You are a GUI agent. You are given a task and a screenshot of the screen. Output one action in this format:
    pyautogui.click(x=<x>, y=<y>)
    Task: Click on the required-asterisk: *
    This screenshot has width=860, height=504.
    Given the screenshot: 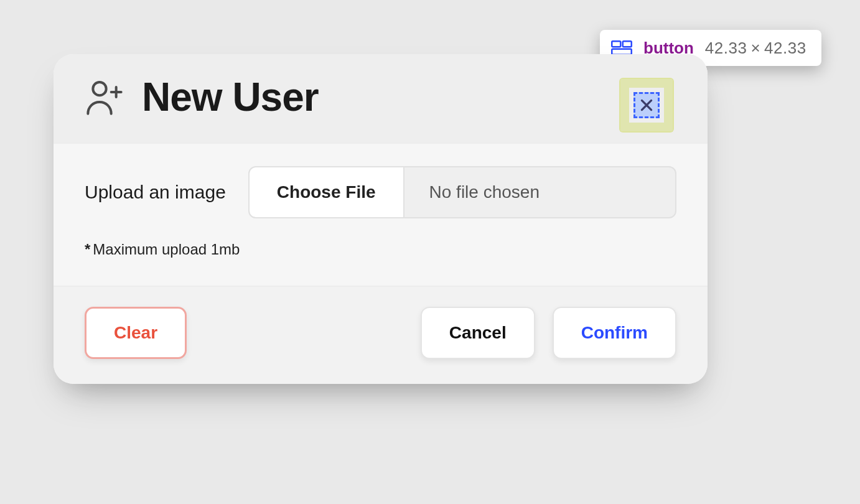 What is the action you would take?
    pyautogui.click(x=87, y=249)
    